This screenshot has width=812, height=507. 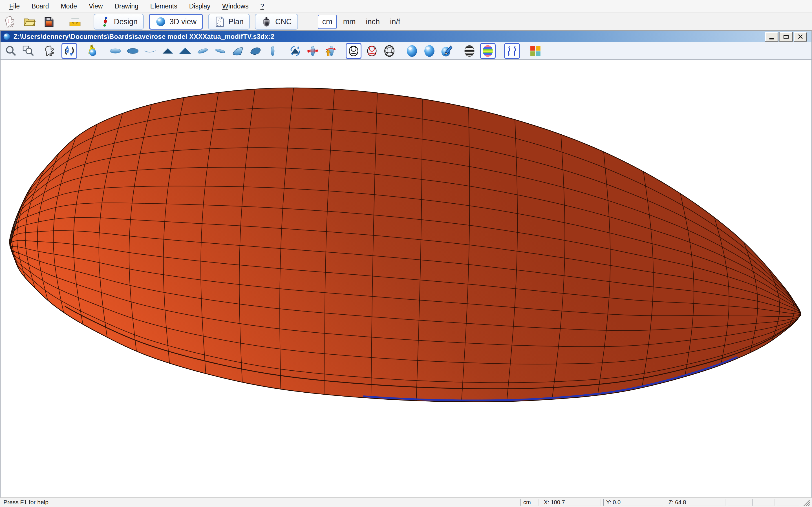 I want to click on menu-file: File, so click(x=14, y=6).